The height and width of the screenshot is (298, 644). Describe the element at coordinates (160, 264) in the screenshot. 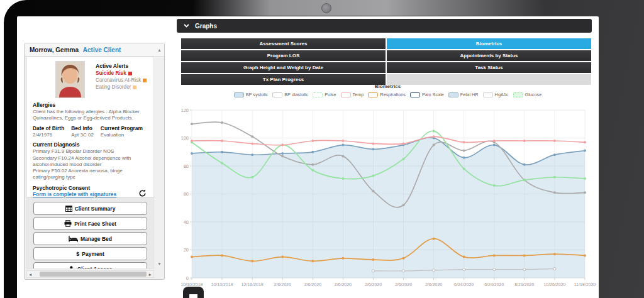

I see `scroll-down-icon: ▼` at that location.